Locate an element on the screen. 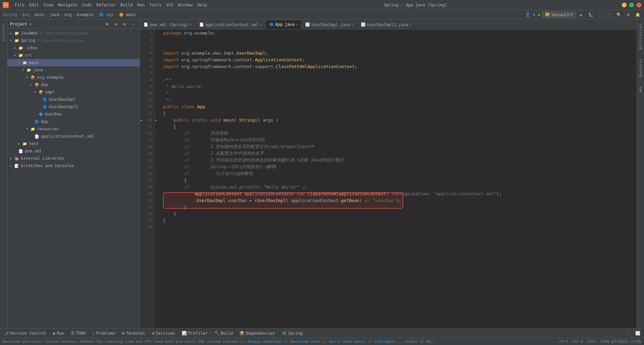 The height and width of the screenshot is (345, 644). menu-build: Build is located at coordinates (126, 5).